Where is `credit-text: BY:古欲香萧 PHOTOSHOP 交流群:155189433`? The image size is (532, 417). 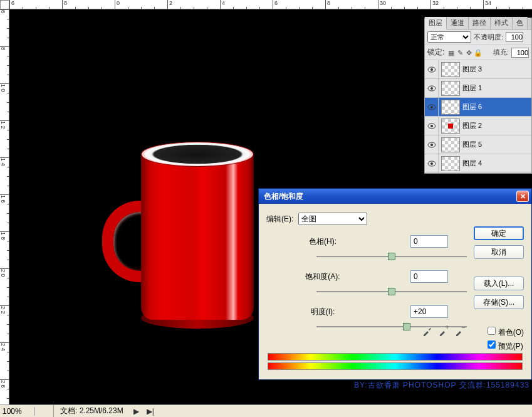 credit-text: BY:古欲香萧 PHOTOSHOP 交流群:155189433 is located at coordinates (442, 385).